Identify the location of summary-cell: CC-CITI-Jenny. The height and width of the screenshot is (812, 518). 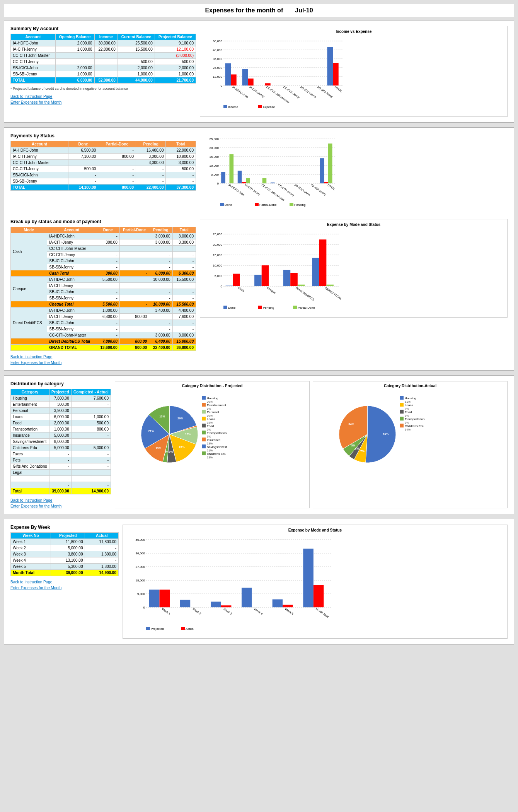
(33, 62).